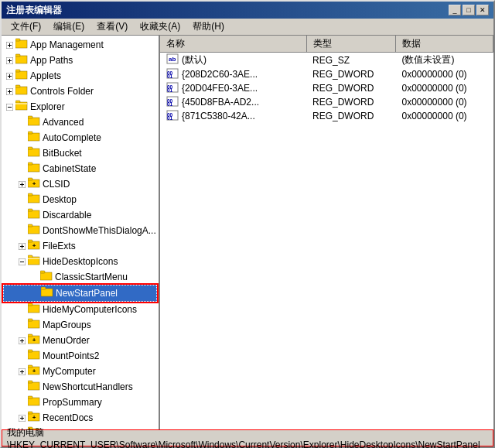 Image resolution: width=495 pixels, height=448 pixels. What do you see at coordinates (80, 153) in the screenshot?
I see `tree-item-bitbucket: BitBucket` at bounding box center [80, 153].